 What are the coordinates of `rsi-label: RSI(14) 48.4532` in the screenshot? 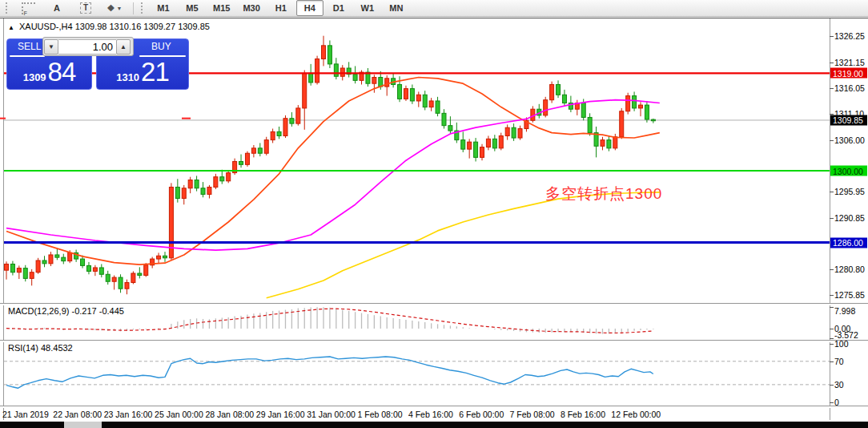 It's located at (40, 348).